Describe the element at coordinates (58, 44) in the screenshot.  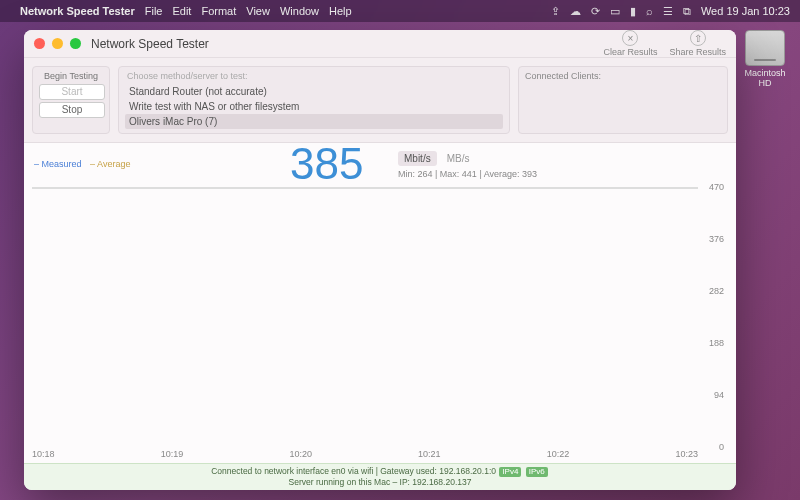
I see `traffic-lights` at that location.